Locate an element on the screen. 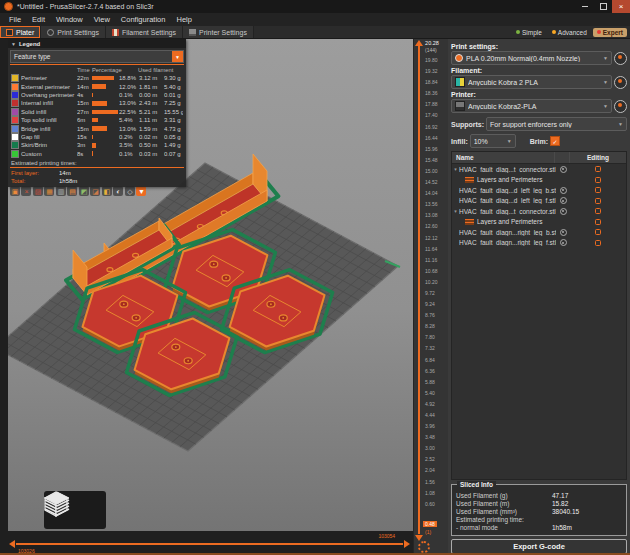 This screenshot has height=555, width=630. delete-icon: × is located at coordinates (26, 191).